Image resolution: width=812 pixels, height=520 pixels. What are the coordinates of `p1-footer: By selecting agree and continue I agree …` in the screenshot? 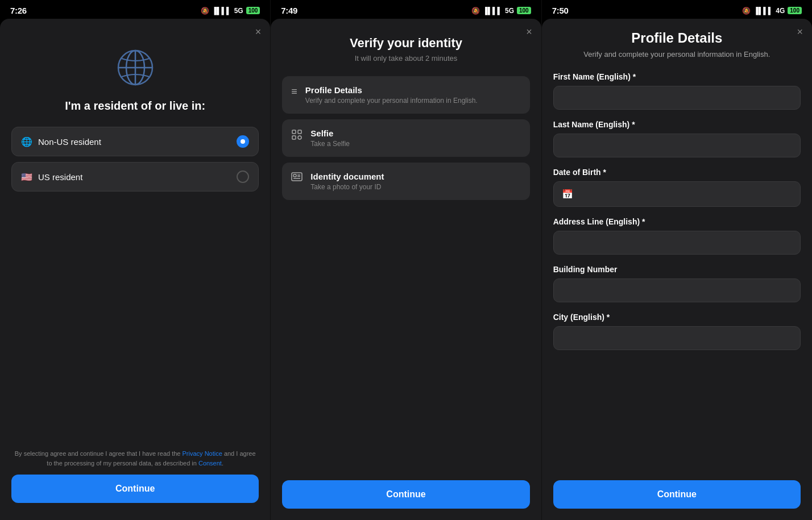 It's located at (135, 479).